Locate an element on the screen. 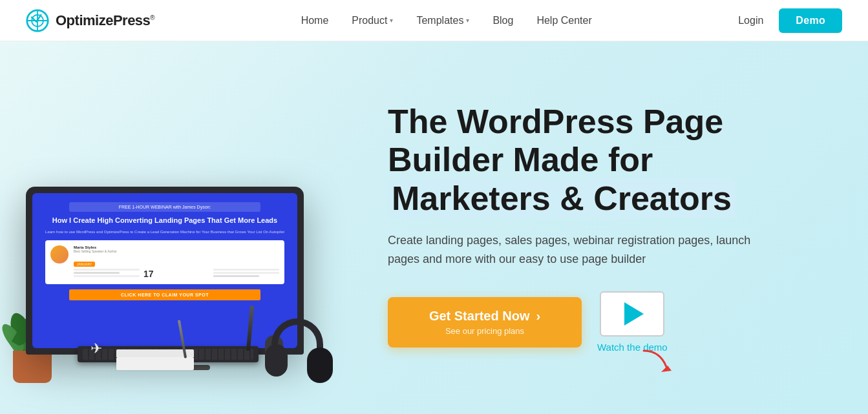  speaker-avatar is located at coordinates (59, 254).